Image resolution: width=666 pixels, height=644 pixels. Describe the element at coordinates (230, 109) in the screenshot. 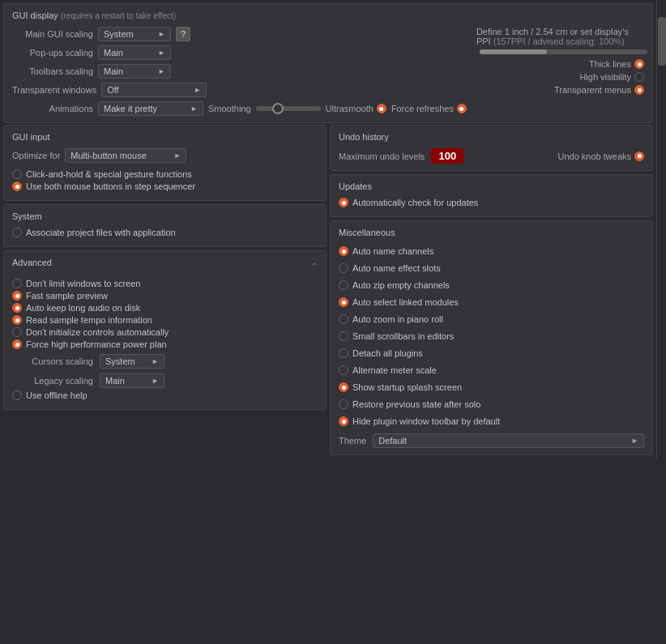

I see `smoothing-label: Smoothing` at that location.